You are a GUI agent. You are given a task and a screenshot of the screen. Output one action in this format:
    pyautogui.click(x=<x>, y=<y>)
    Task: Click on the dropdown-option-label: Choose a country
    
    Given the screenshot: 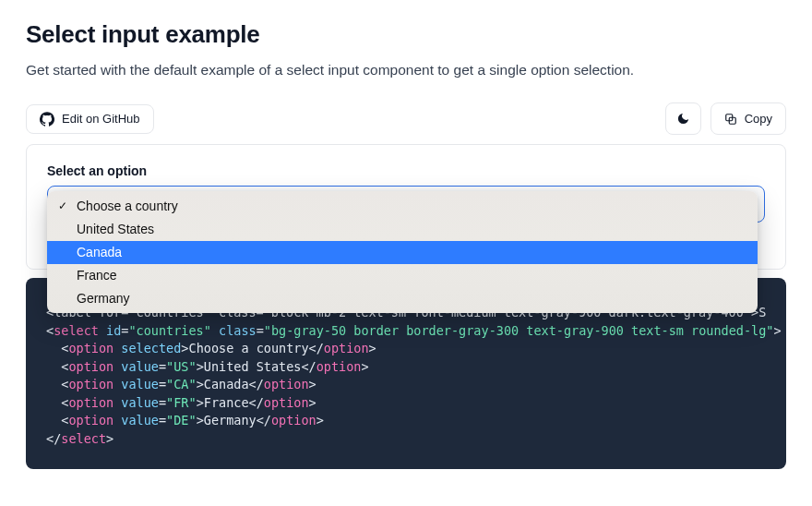 What is the action you would take?
    pyautogui.click(x=127, y=207)
    